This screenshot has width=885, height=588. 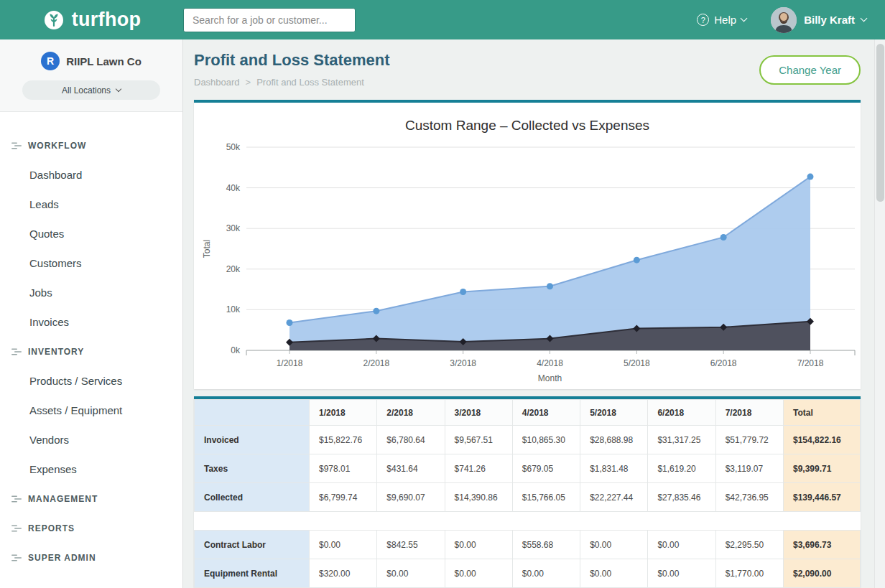 What do you see at coordinates (57, 146) in the screenshot?
I see `nav-section-label: WORKFLOW` at bounding box center [57, 146].